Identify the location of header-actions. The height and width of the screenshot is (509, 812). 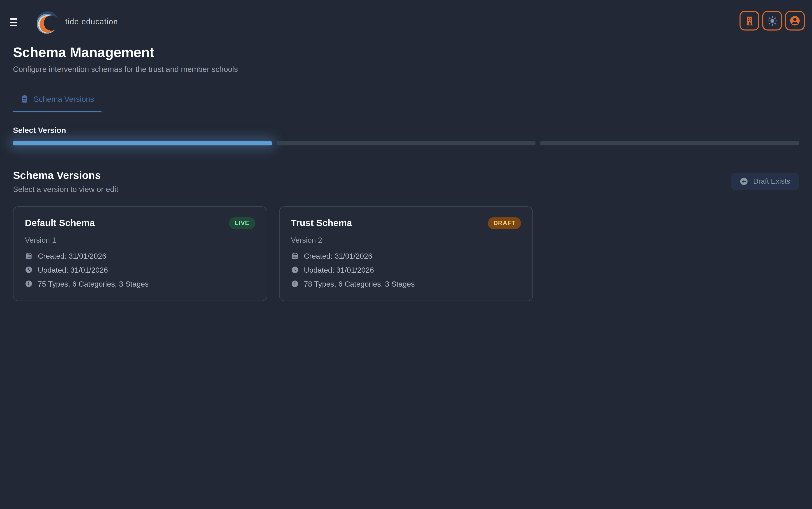
(772, 21).